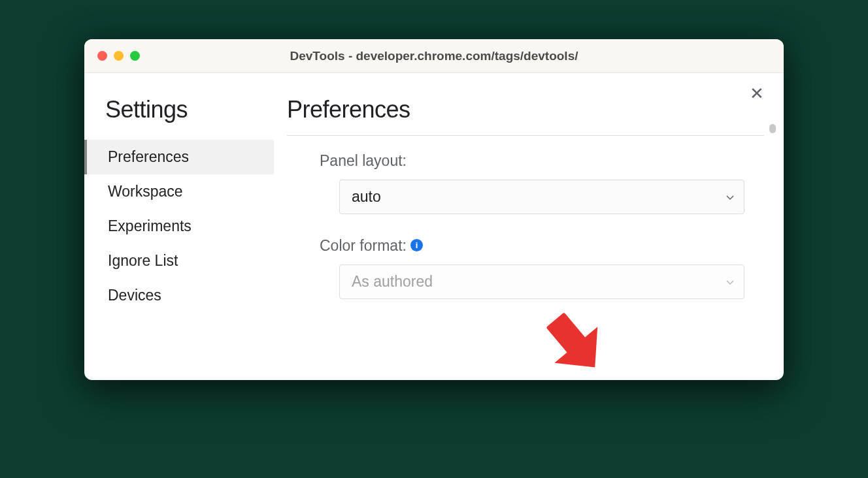 The height and width of the screenshot is (478, 868). I want to click on sidebar-item-experiments: Experiments, so click(179, 226).